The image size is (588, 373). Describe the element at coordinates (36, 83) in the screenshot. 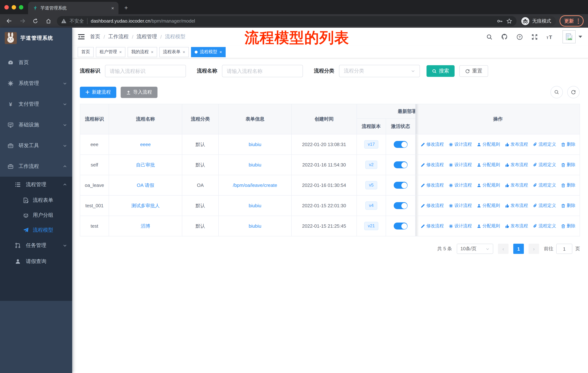

I see `sidebar-item-系统管理: 系统管理` at that location.